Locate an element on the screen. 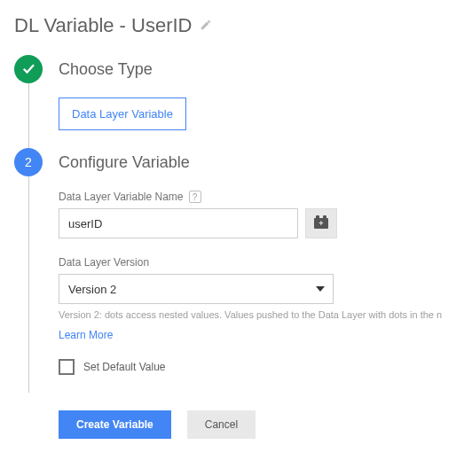 The image size is (464, 476). variable-name-row is located at coordinates (261, 223).